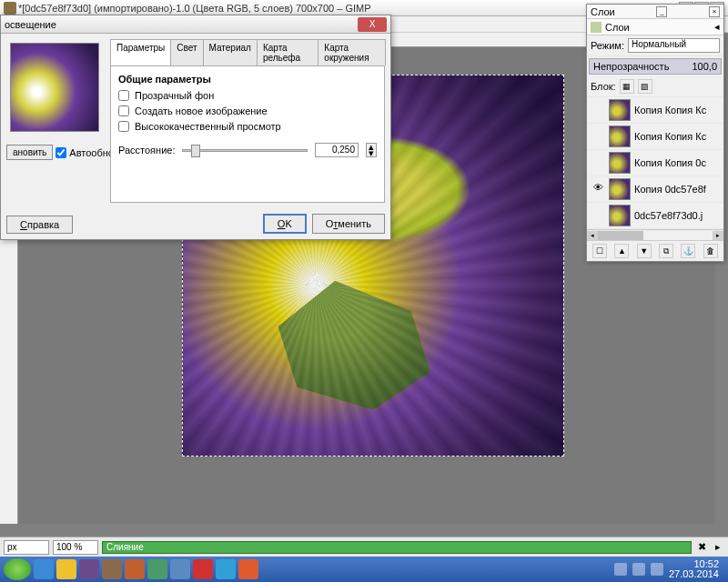  What do you see at coordinates (76, 547) in the screenshot?
I see `zoom-select: 100 %` at bounding box center [76, 547].